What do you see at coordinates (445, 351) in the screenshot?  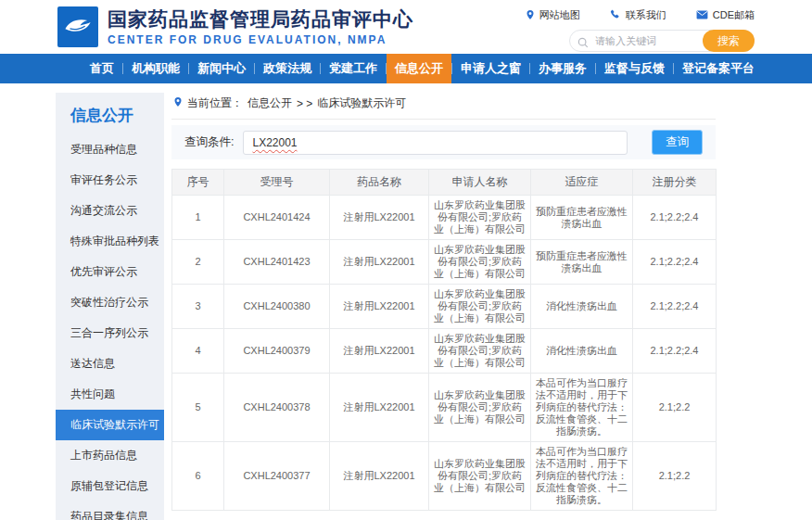 I see `table-row: 4CXHL2400379注射用LX22001山东罗欣药业集团股份有限公司;罗欣药…` at bounding box center [445, 351].